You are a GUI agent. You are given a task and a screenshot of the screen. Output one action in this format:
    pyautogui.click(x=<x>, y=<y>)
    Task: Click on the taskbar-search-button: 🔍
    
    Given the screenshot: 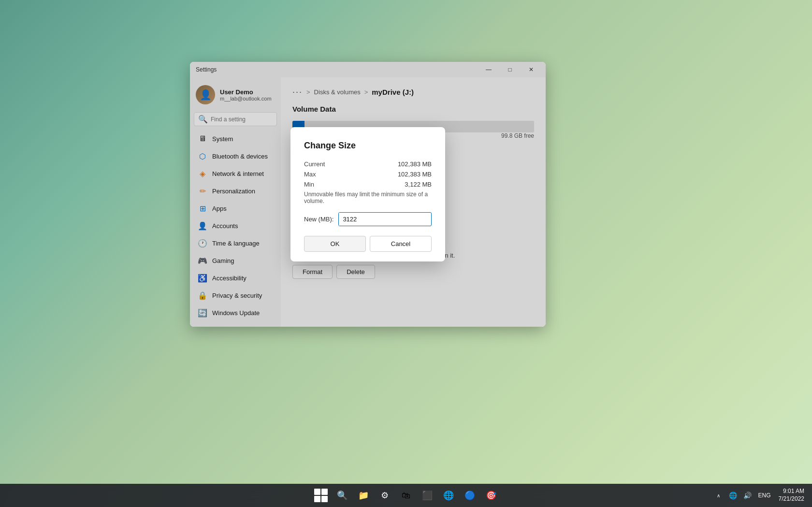 What is the action you would take?
    pyautogui.click(x=342, y=495)
    